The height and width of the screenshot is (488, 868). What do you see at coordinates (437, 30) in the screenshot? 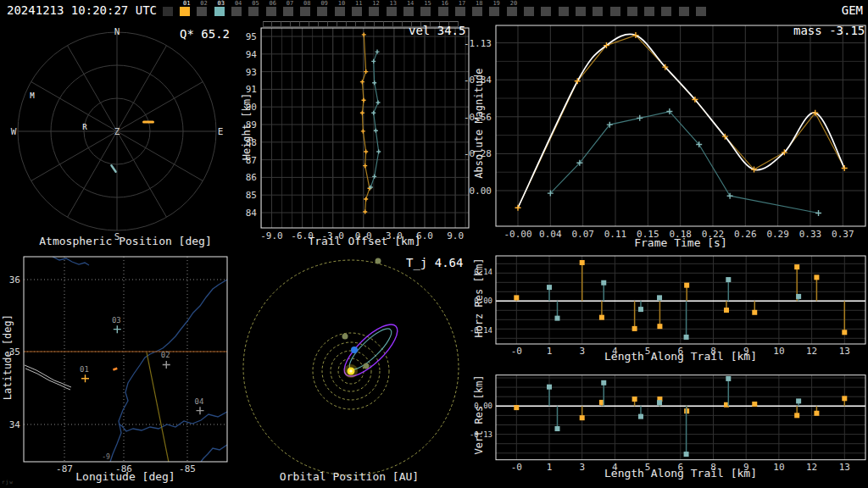
I see `stat-velocity: vel 34.5` at bounding box center [437, 30].